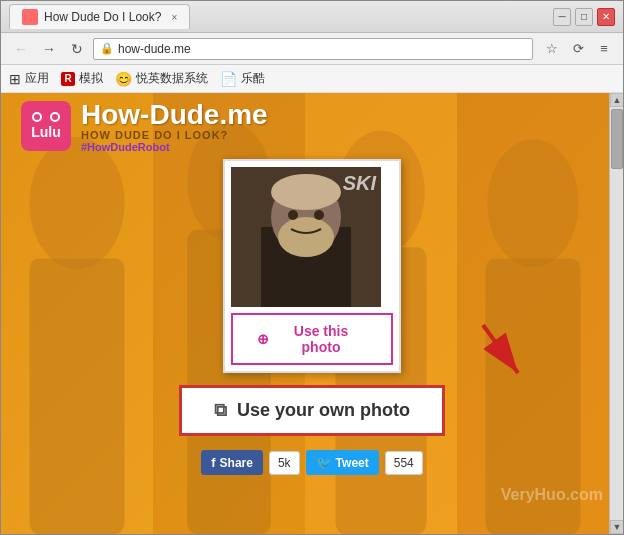 The image size is (624, 535). Describe the element at coordinates (552, 49) in the screenshot. I see `bookmark-star-icon: ☆` at that location.